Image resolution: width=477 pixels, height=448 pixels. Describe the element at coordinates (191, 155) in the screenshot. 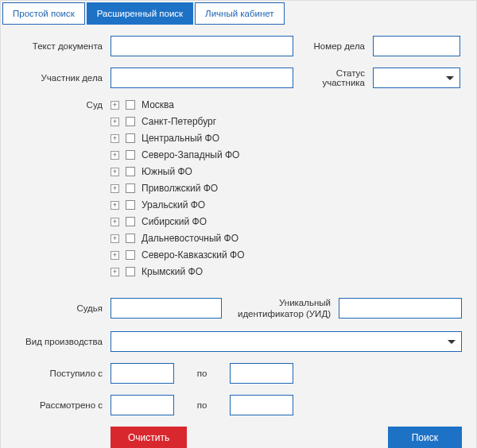

I see `court-name: Северо-Западный ФО` at that location.